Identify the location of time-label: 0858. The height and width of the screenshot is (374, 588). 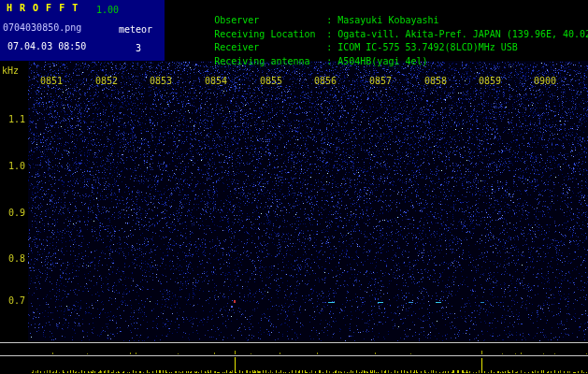
(436, 80).